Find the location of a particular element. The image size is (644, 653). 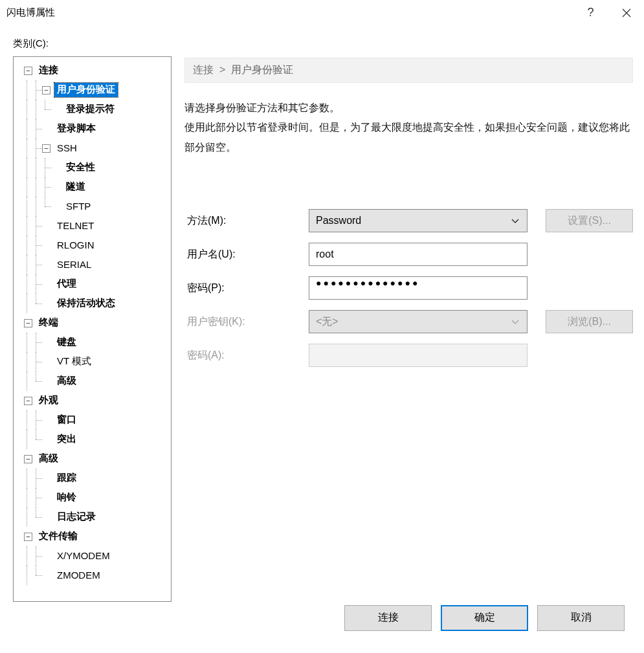

dialog-footer: 连接 确定 取消 is located at coordinates (324, 623).